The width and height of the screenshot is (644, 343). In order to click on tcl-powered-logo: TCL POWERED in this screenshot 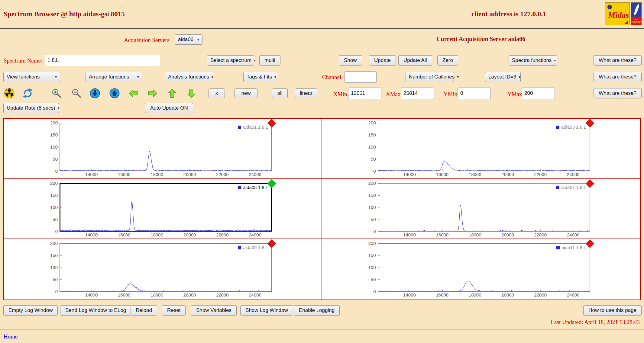, I will do `click(636, 14)`.